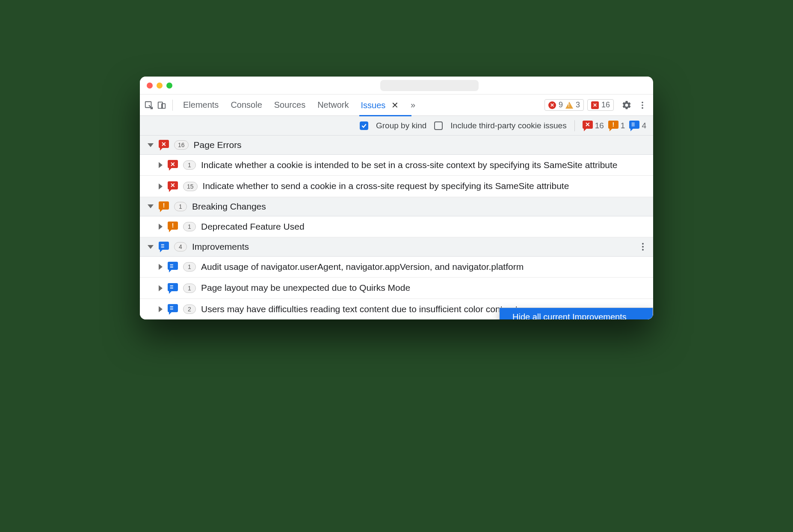 The width and height of the screenshot is (793, 532). What do you see at coordinates (396, 186) in the screenshot?
I see `issue-row: 15 Indicate whether to send a cookie in …` at bounding box center [396, 186].